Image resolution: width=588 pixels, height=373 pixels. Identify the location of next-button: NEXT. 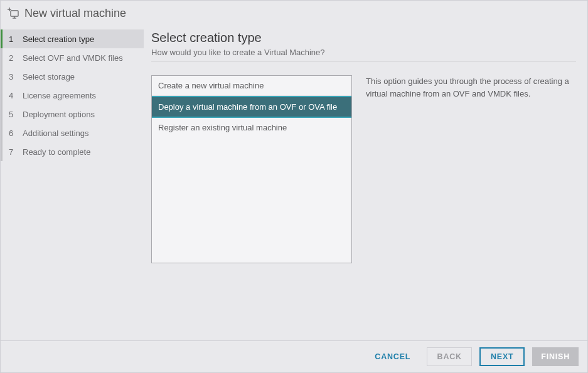
(502, 357).